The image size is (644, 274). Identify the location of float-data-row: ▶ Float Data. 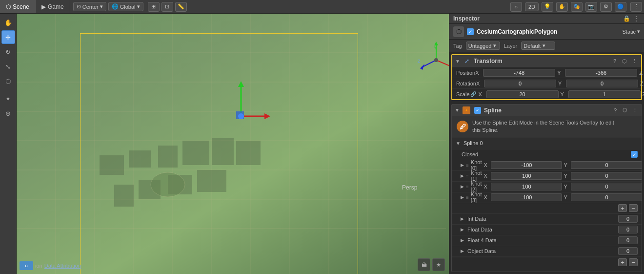
(546, 230).